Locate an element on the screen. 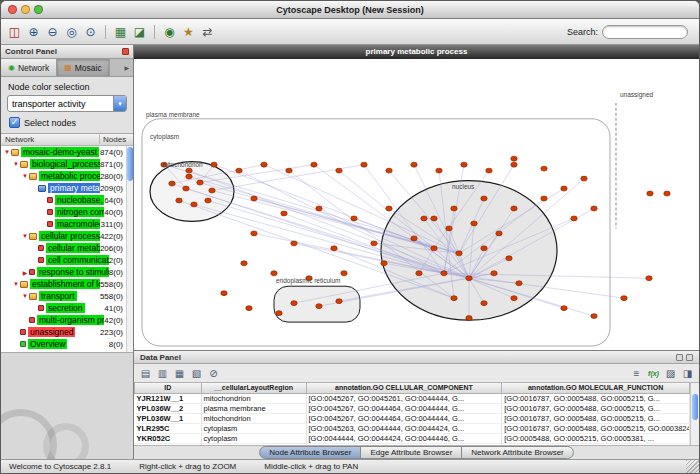  zoom-fit-icon: ⊙ is located at coordinates (90, 32).